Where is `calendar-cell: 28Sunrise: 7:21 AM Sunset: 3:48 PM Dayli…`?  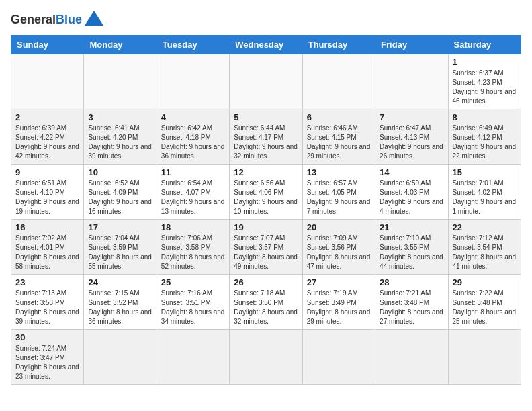 calendar-cell: 28Sunrise: 7:21 AM Sunset: 3:48 PM Dayli… is located at coordinates (412, 302).